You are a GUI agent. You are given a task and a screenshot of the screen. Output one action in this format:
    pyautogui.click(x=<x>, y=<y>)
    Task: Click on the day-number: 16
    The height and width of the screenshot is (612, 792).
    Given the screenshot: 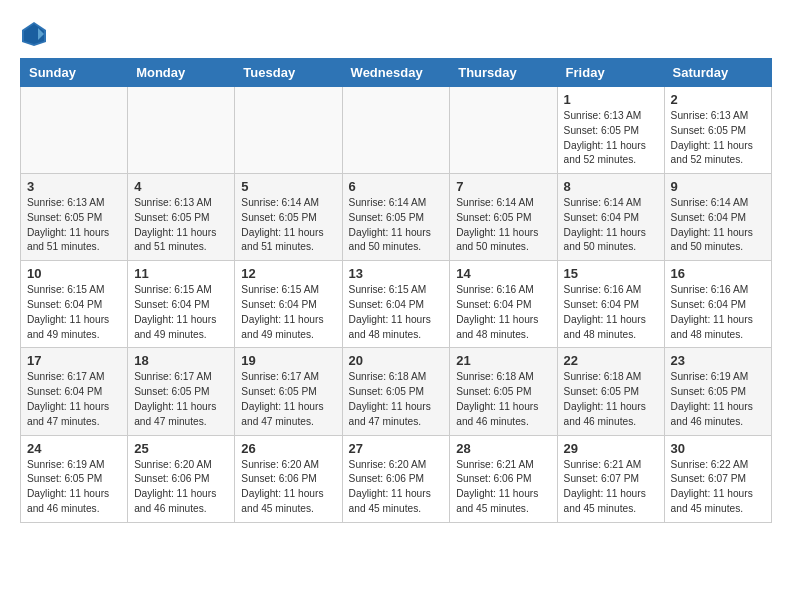 What is the action you would take?
    pyautogui.click(x=718, y=274)
    